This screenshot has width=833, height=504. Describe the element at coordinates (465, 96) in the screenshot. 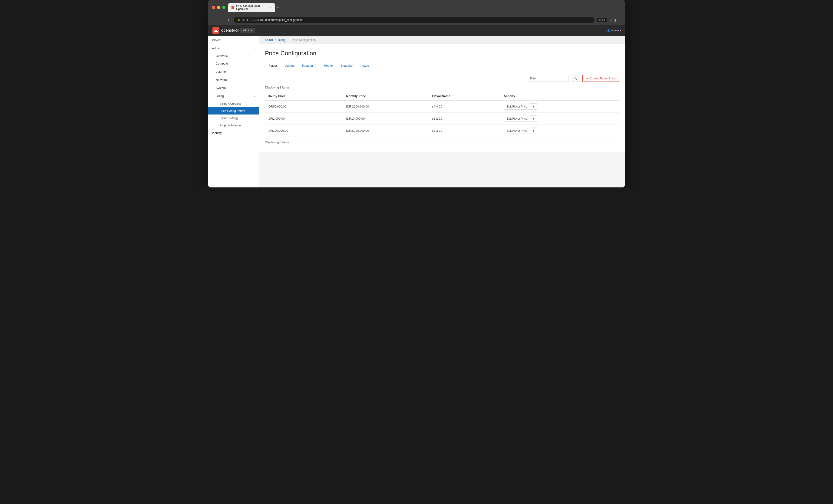

I see `col-flavor-name: Flavor Name` at that location.